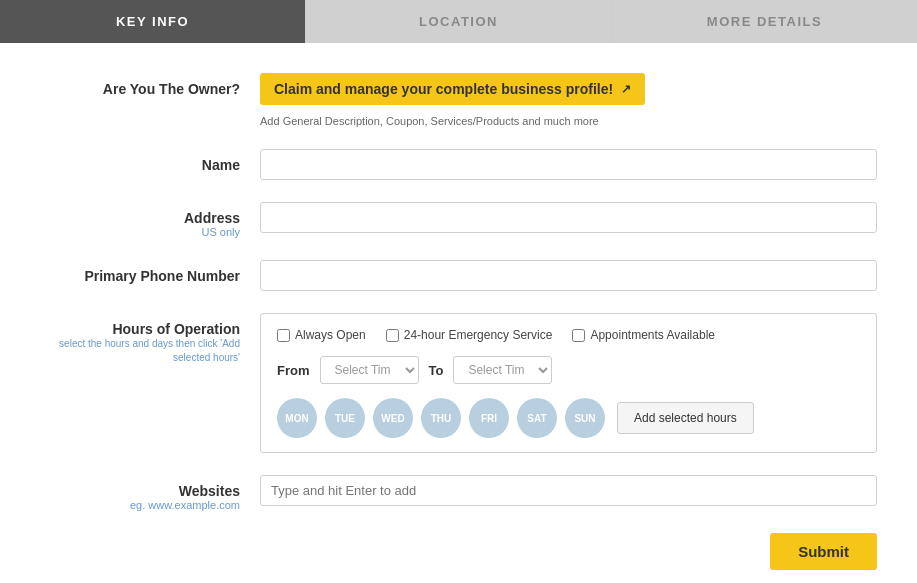 The width and height of the screenshot is (917, 583). I want to click on owner-field: Claim and manage your complete business …, so click(568, 100).